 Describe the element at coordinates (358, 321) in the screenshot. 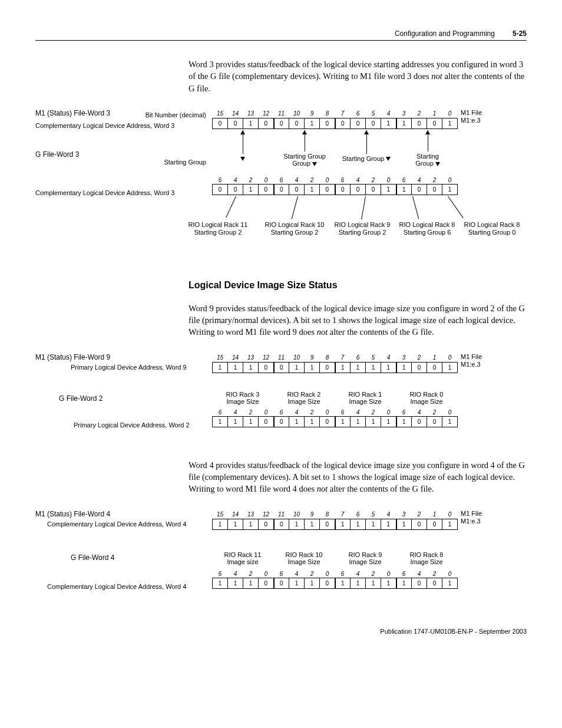

I see `paragraph-word9: Word 9 provides status/feedback of the l…` at that location.